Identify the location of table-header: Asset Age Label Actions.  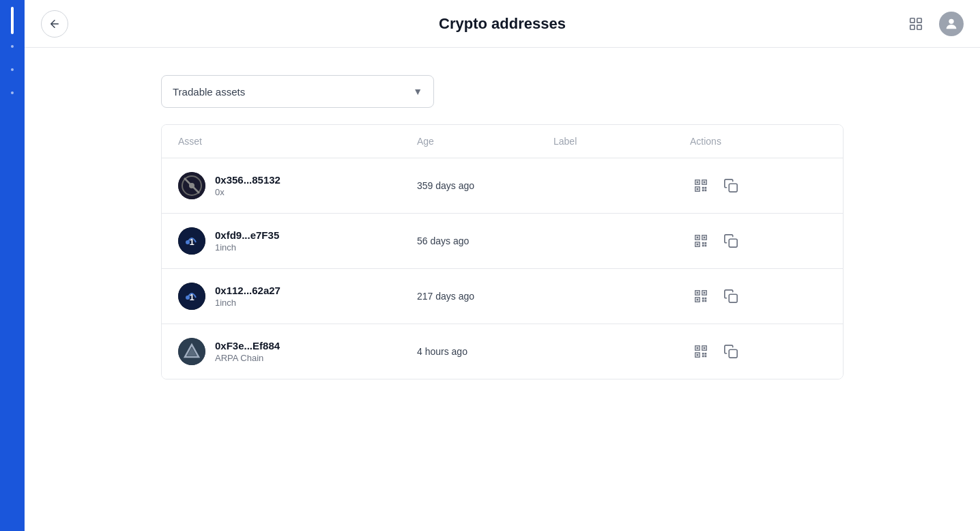
(502, 142).